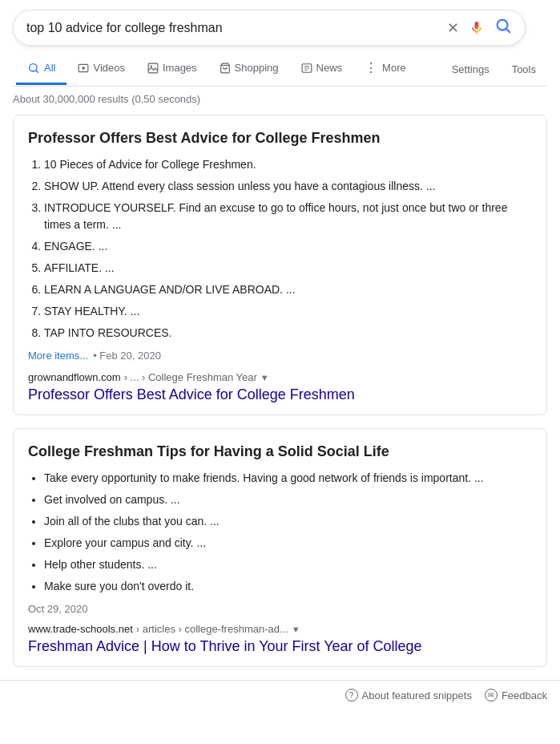 The width and height of the screenshot is (560, 744). What do you see at coordinates (191, 394) in the screenshot?
I see `result-link-1: Professor Offers Best Advice for College…` at bounding box center [191, 394].